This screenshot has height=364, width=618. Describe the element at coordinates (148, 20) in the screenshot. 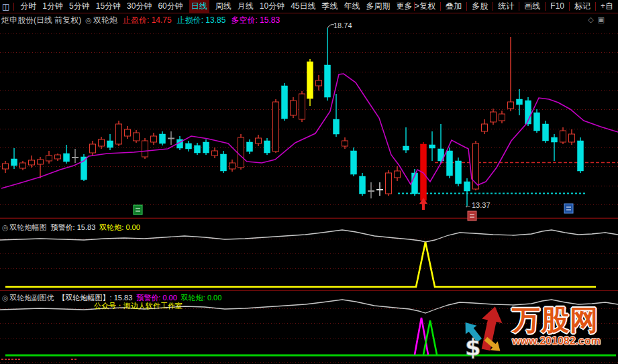

I see `stop-profit-value: 止盈价: 14.75` at that location.